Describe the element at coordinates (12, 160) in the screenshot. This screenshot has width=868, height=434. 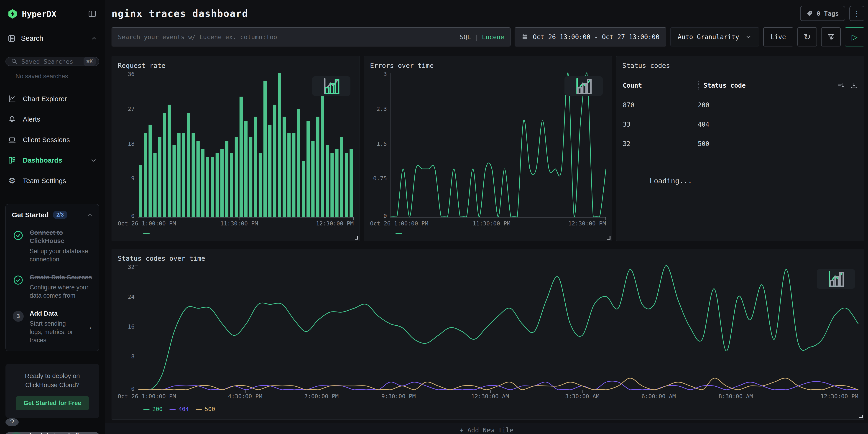
I see `dashboards-icon` at that location.